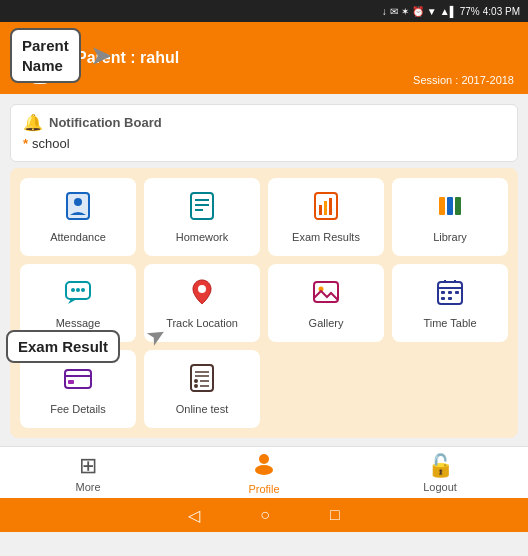 The image size is (528, 556). I want to click on attendance-button: Attendance, so click(78, 217).